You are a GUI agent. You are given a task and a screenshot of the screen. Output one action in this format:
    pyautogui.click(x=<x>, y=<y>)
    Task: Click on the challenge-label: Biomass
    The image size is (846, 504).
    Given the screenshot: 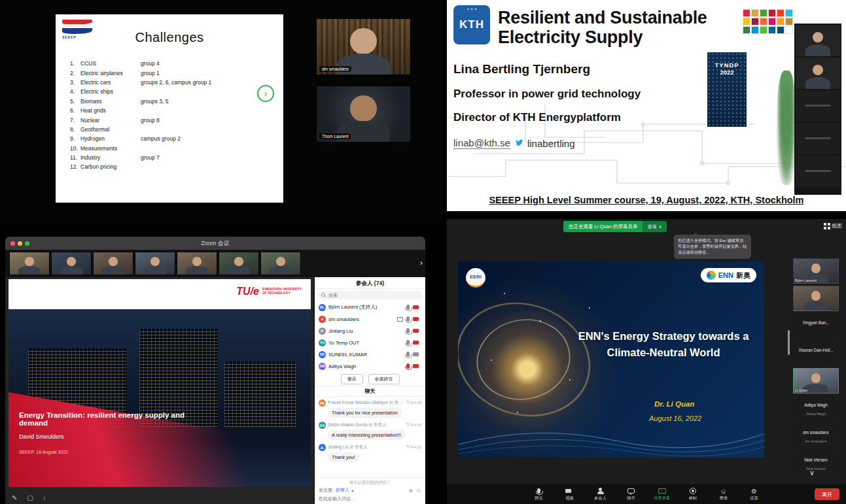 What is the action you would take?
    pyautogui.click(x=111, y=101)
    